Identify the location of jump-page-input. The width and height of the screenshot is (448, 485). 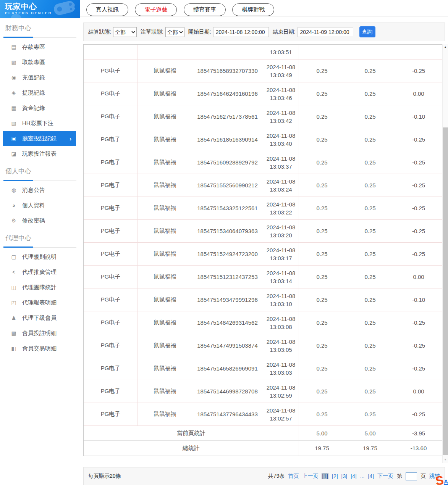
(411, 476).